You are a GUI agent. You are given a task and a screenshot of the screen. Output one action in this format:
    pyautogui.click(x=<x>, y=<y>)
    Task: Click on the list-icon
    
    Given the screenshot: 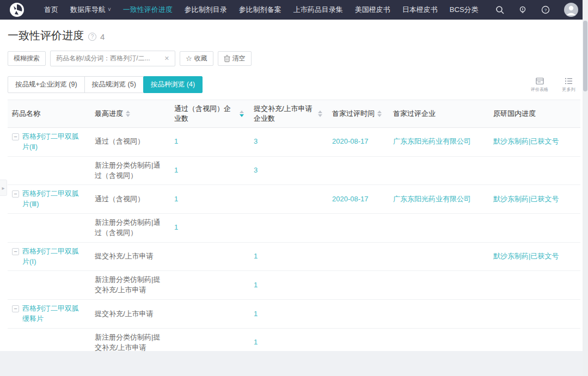 What is the action you would take?
    pyautogui.click(x=568, y=81)
    